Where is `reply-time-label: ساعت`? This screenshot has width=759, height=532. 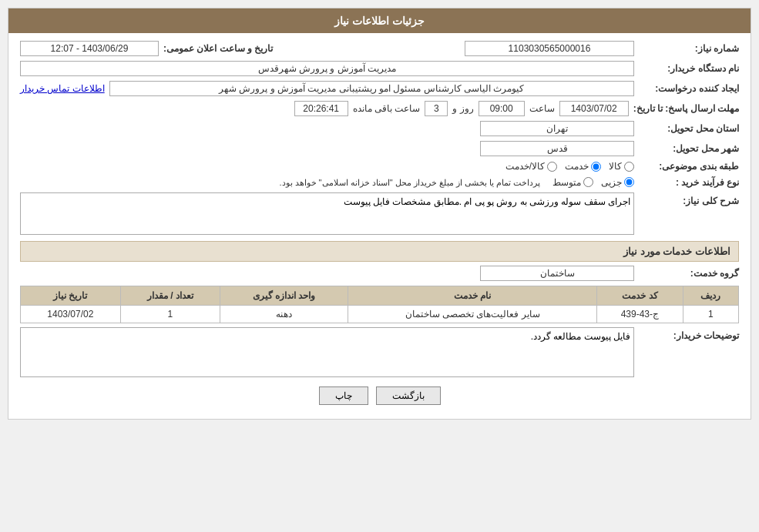
reply-time-label: ساعت is located at coordinates (542, 109).